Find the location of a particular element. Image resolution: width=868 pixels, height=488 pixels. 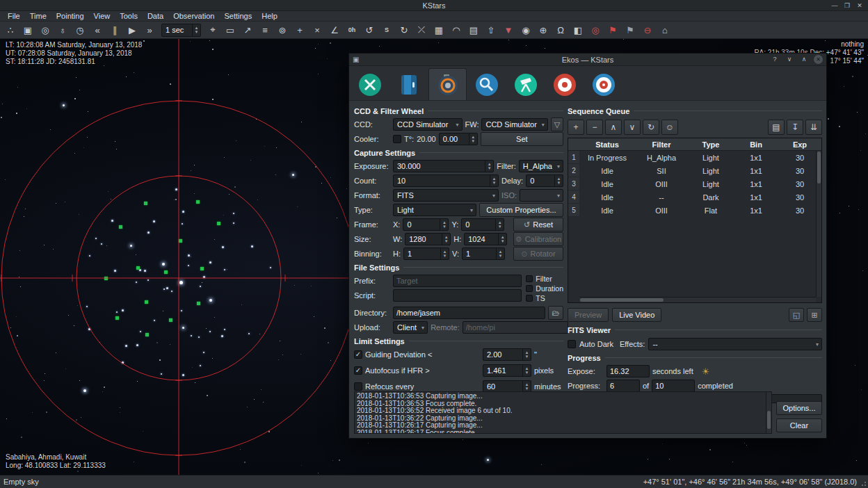

meridian-button: S is located at coordinates (387, 30).